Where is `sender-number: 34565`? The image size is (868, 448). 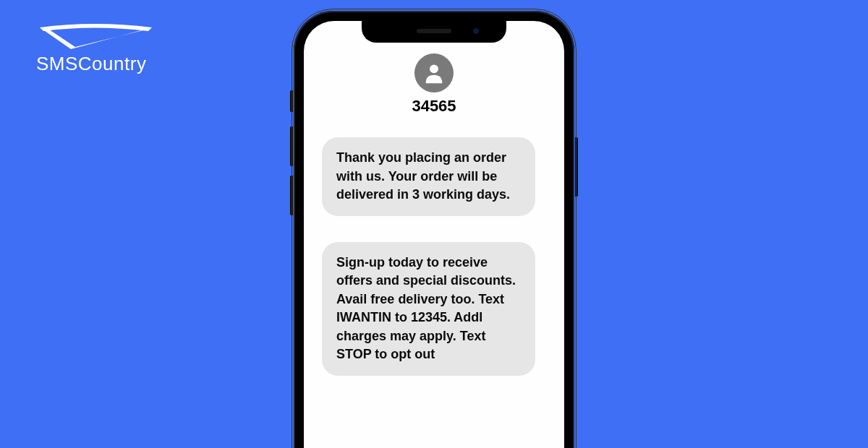
sender-number: 34565 is located at coordinates (434, 106).